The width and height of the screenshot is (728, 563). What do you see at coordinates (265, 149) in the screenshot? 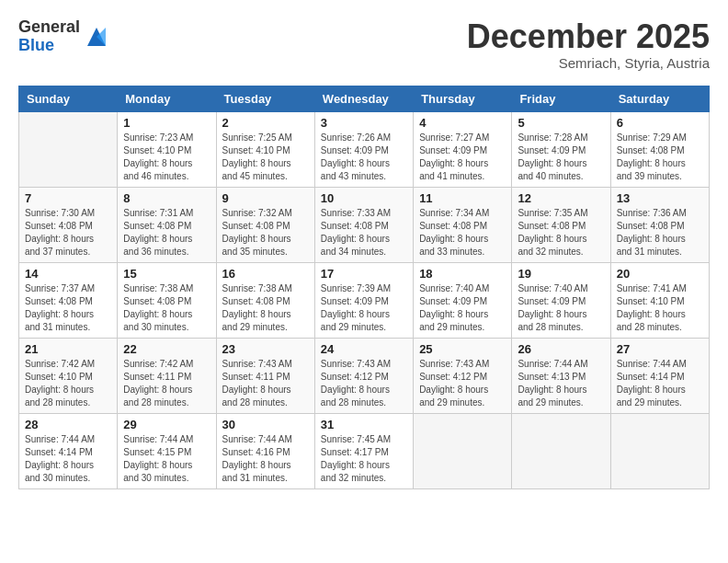
I see `calendar-cell: 2Sunrise: 7:25 AM Sunset: 4:10 PM Daylig…` at bounding box center [265, 149].